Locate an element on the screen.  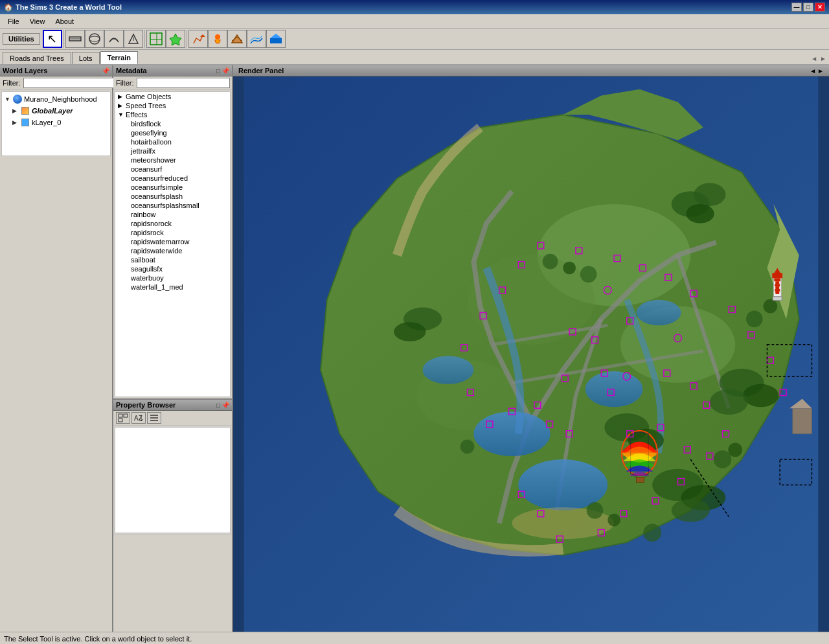
meta-item-geeseflying: geeseflying is located at coordinates (172, 133).